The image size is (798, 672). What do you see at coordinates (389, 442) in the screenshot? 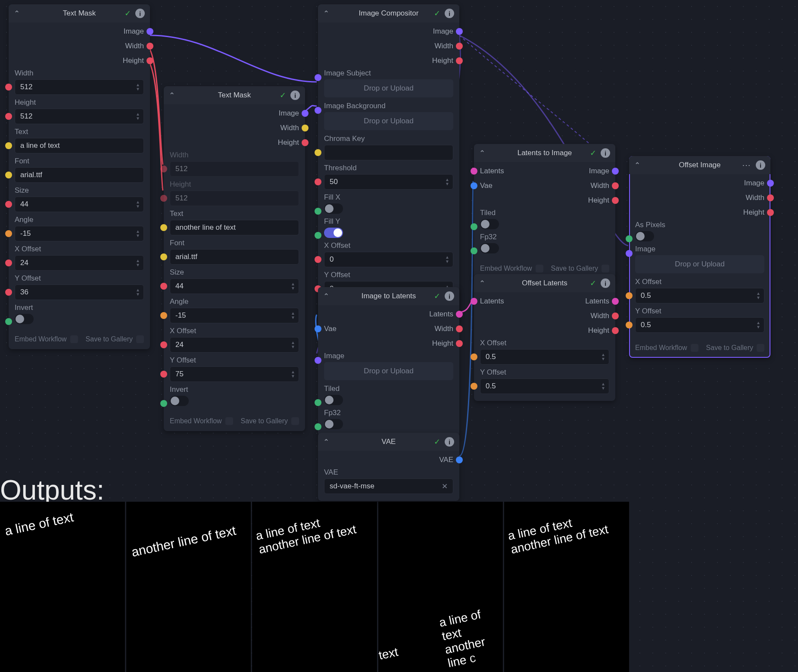
I see `node-header: ⌃ VAE ✓i` at bounding box center [389, 442].